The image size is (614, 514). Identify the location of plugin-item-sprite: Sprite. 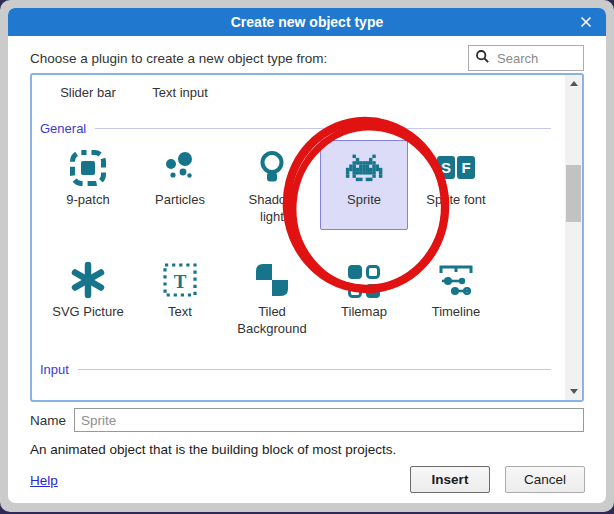
(364, 185).